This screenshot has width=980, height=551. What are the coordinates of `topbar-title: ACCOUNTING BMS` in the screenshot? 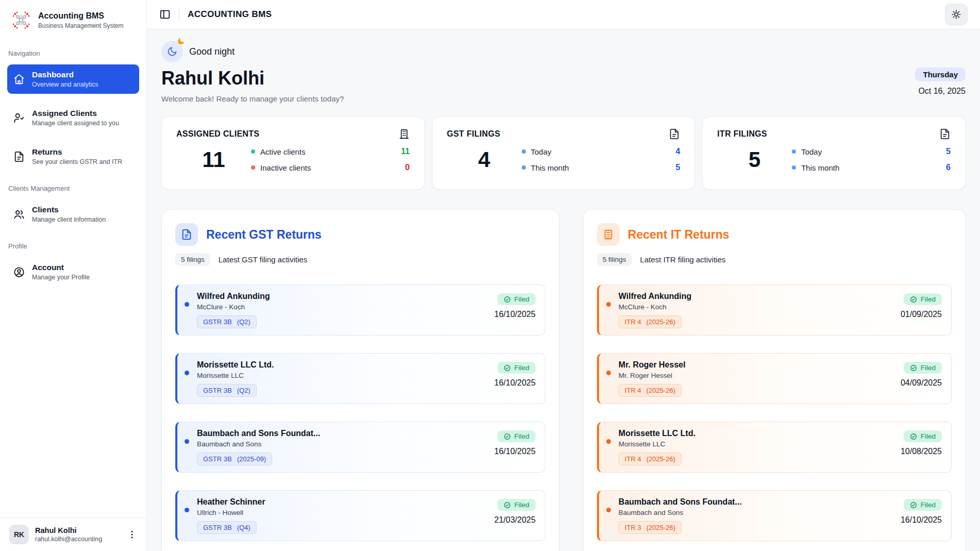 It's located at (230, 14).